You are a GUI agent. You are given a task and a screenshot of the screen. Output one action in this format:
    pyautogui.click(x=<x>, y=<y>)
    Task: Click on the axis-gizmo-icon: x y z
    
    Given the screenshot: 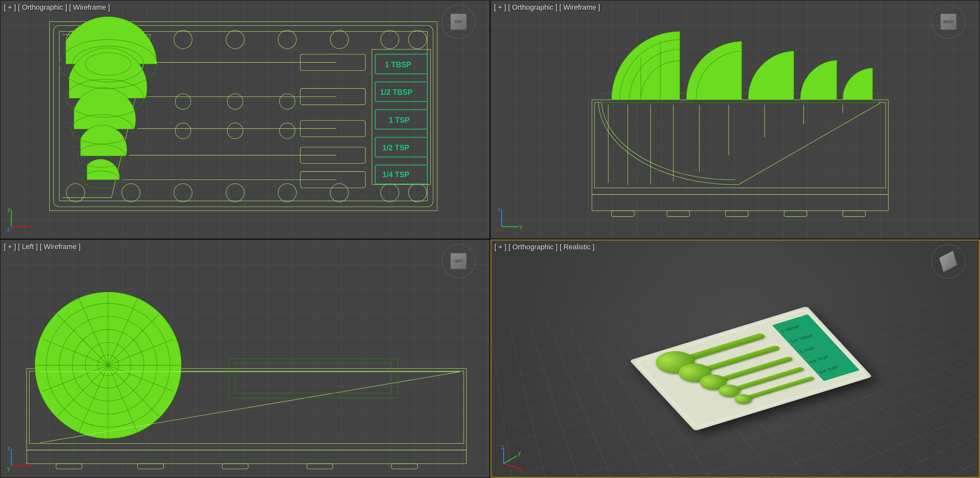 What is the action you would take?
    pyautogui.click(x=19, y=220)
    